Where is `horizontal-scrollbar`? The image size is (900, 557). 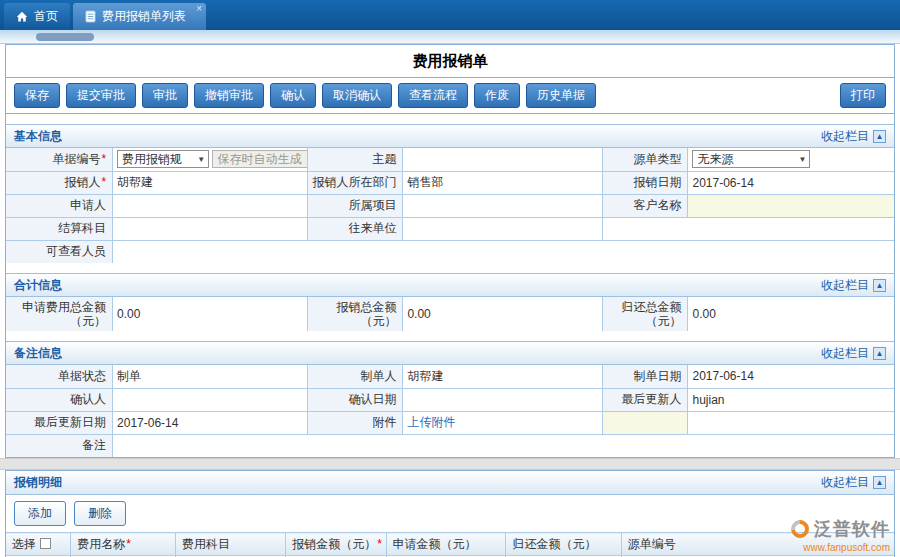 horizontal-scrollbar is located at coordinates (450, 37).